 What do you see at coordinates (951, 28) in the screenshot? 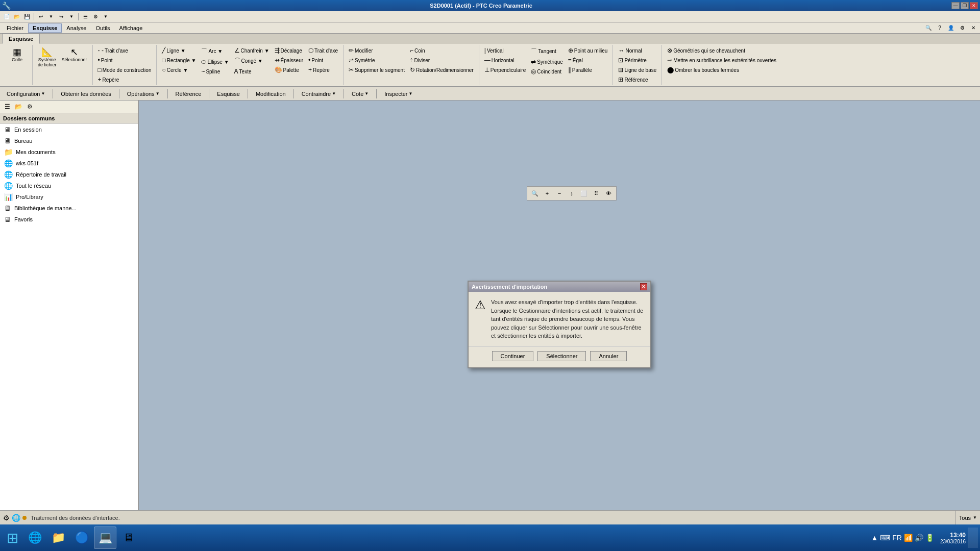
I see `user-btn: 👤` at bounding box center [951, 28].